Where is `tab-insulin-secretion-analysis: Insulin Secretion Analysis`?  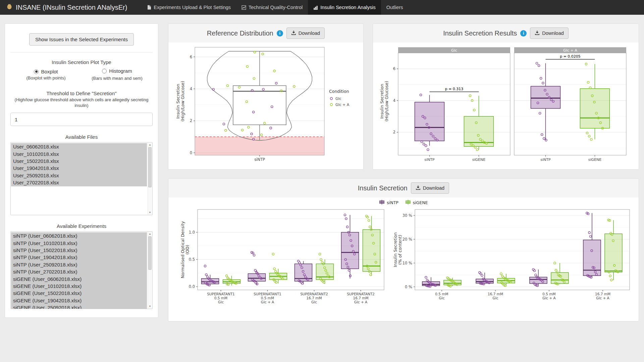
tab-insulin-secretion-analysis: Insulin Secretion Analysis is located at coordinates (344, 7).